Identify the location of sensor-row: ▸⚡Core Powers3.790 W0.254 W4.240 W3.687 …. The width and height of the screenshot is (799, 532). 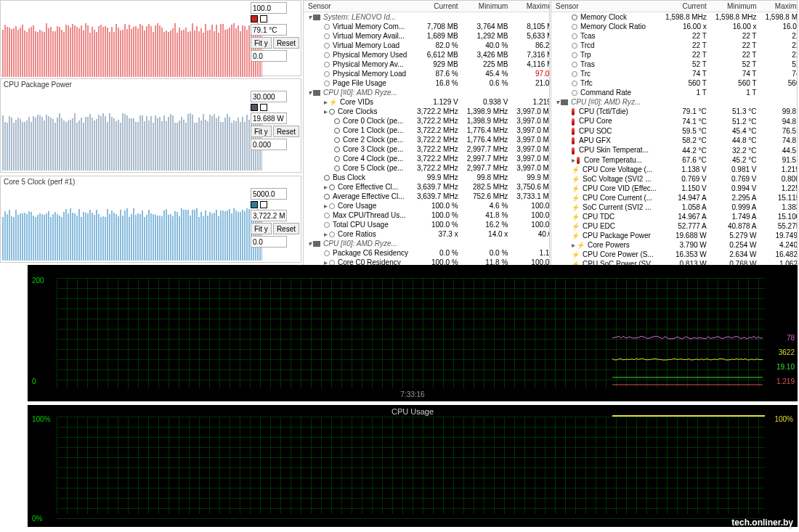
(674, 245).